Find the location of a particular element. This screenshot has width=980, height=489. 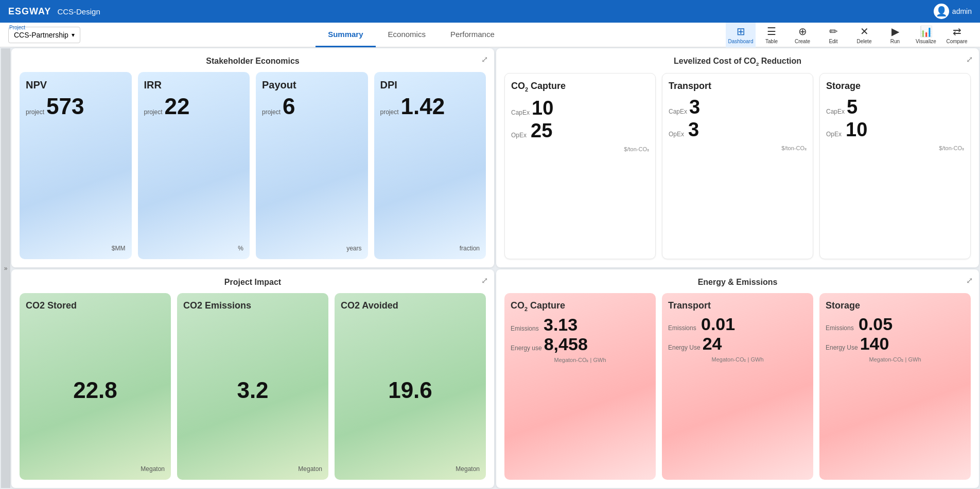

toolbar-edit-button: ✏ Edit is located at coordinates (833, 35).